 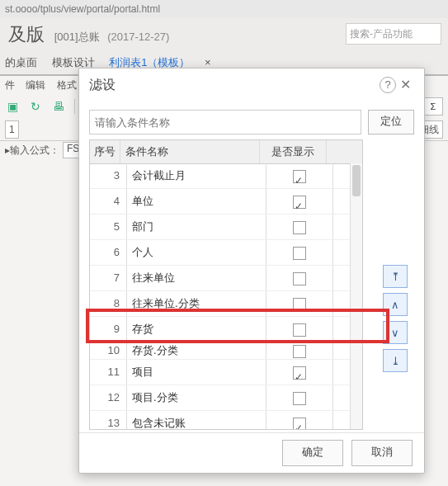 What do you see at coordinates (395, 318) in the screenshot?
I see `reorder-buttons: ⤒ ∧ ∨ ⤓` at bounding box center [395, 318].